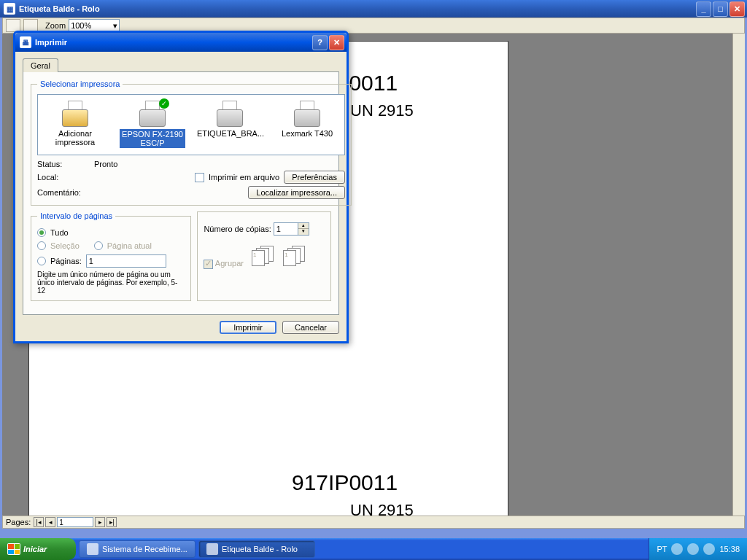 The height and width of the screenshot is (560, 747). Describe the element at coordinates (337, 42) in the screenshot. I see `dialog-close-button: ✕` at that location.